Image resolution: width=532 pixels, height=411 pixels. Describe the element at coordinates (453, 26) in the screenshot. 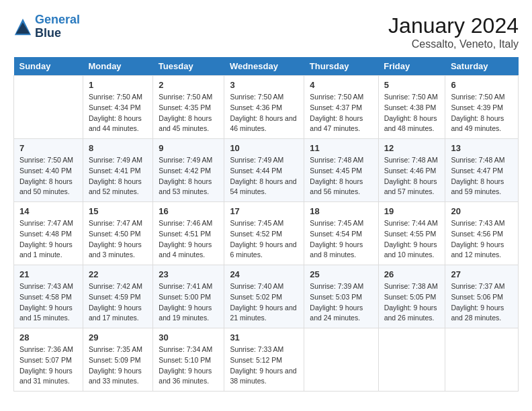

I see `calendar-title: January 2024` at that location.